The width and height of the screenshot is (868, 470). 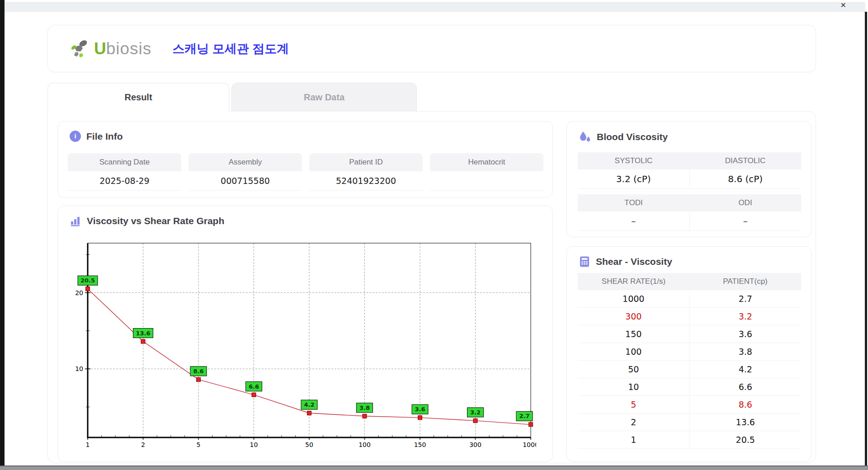 I want to click on patient-cp-cell: 3.8, so click(x=746, y=352).